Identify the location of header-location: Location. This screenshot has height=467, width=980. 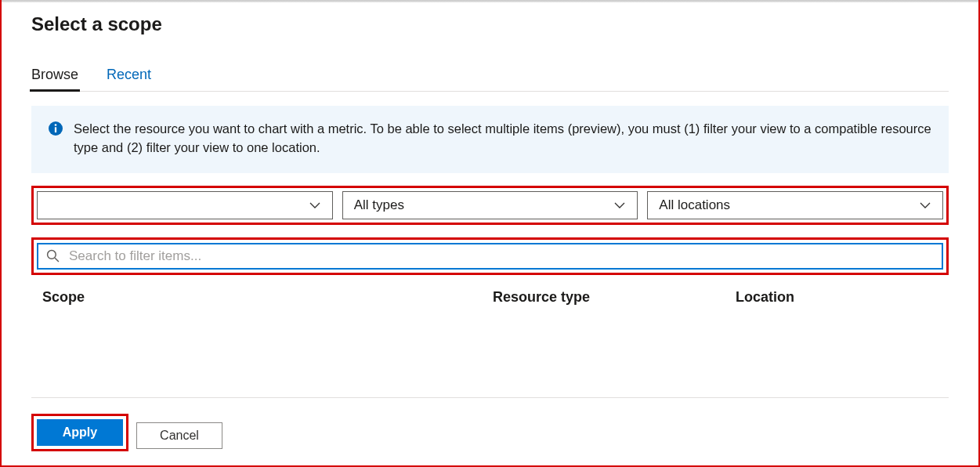
(837, 298).